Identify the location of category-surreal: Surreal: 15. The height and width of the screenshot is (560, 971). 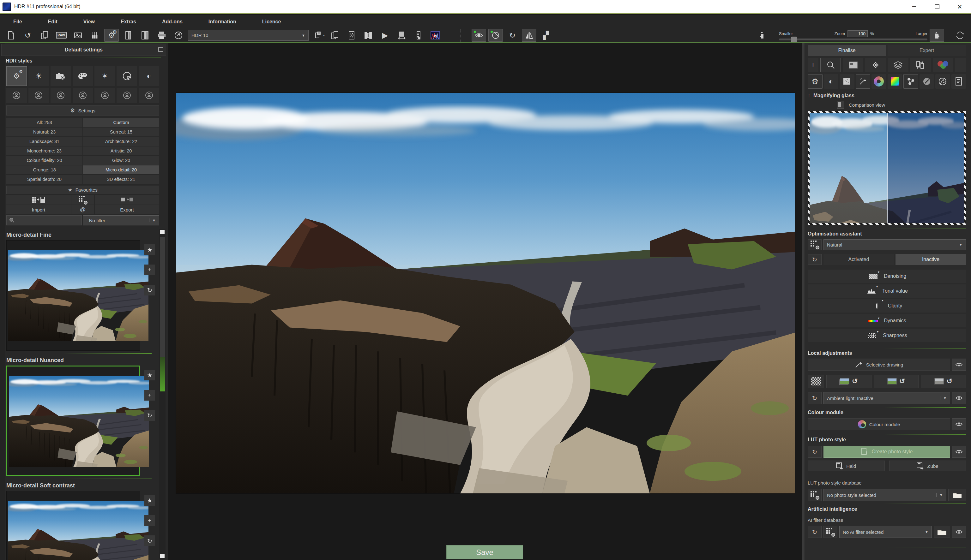
(121, 132).